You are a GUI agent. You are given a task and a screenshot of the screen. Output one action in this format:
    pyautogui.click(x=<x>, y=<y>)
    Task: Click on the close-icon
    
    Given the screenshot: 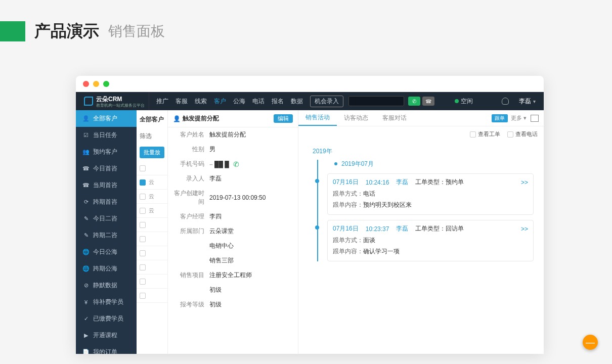 What is the action you would take?
    pyautogui.click(x=86, y=84)
    